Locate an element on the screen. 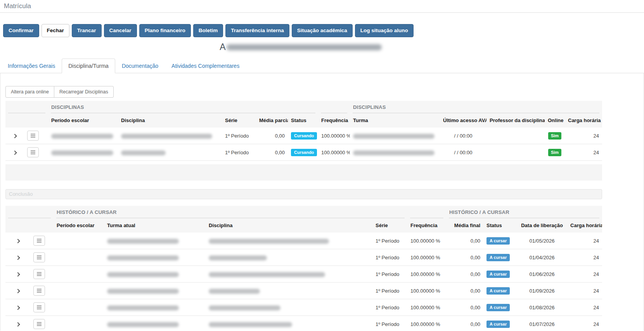  tab-disciplina-turma: Disciplina/Turma is located at coordinates (88, 66).